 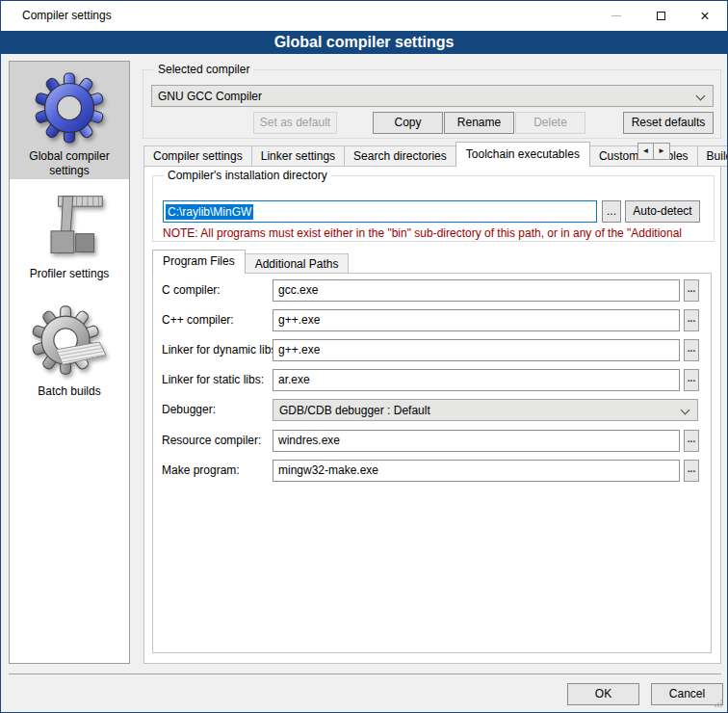 What do you see at coordinates (616, 15) in the screenshot?
I see `minimize-button` at bounding box center [616, 15].